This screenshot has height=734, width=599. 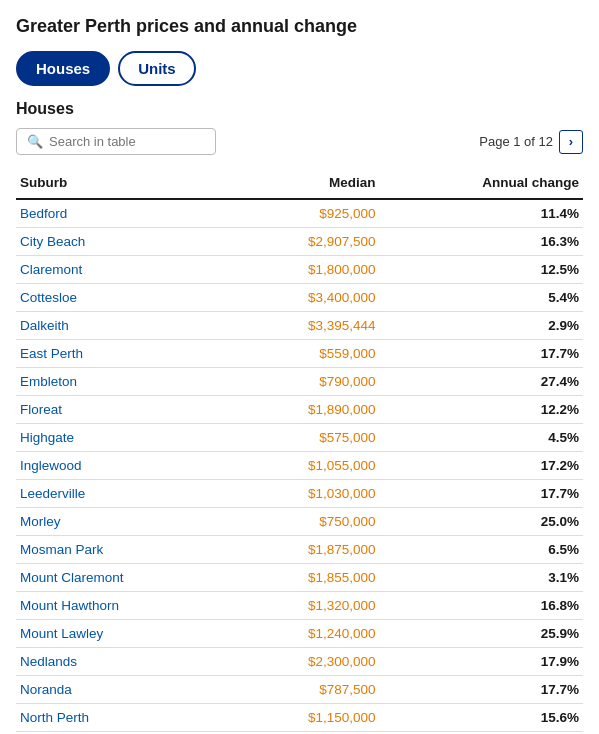 What do you see at coordinates (300, 550) in the screenshot?
I see `table-row: Mosman Park$1,875,0006.5%` at bounding box center [300, 550].